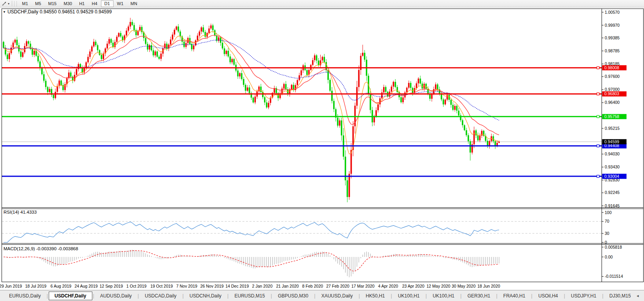  What do you see at coordinates (288, 286) in the screenshot?
I see `date-axis-label: 21 Jan 2020` at bounding box center [288, 286].